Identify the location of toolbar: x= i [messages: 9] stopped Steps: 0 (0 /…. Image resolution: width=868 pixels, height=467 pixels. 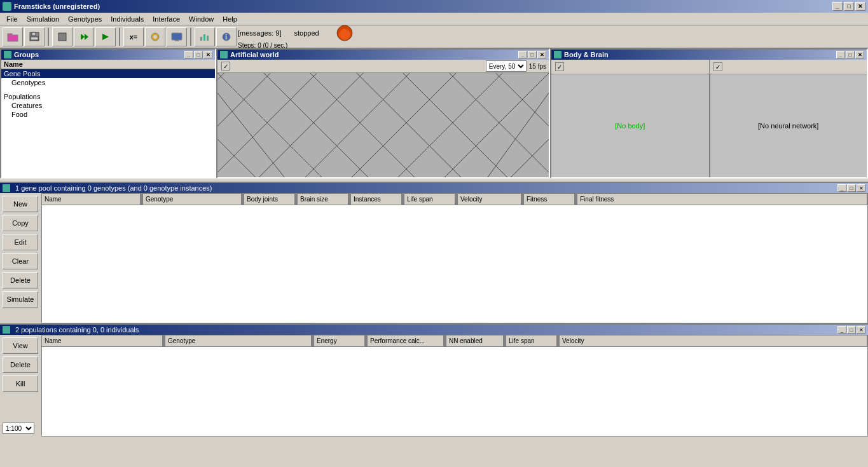
(434, 37).